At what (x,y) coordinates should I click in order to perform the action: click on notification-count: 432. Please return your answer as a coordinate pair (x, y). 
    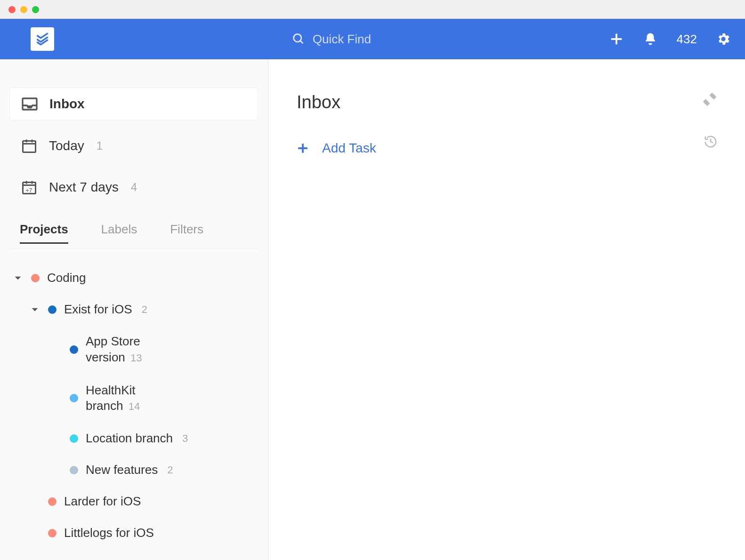
    Looking at the image, I should click on (687, 40).